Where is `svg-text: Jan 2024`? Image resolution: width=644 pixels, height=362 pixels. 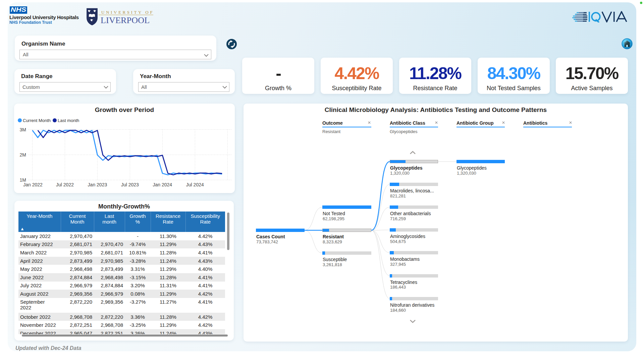
svg-text: Jan 2024 is located at coordinates (162, 185).